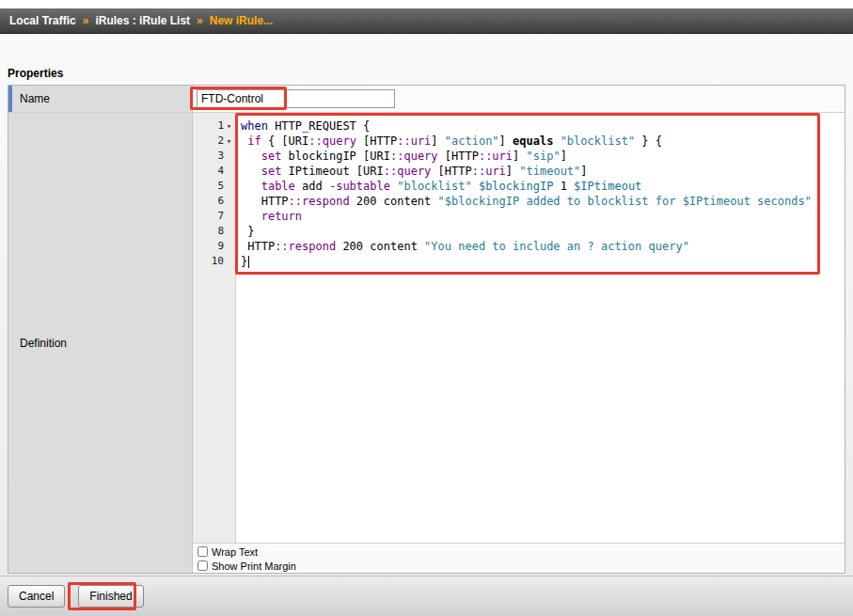  What do you see at coordinates (214, 216) in the screenshot?
I see `gutter-line: 7` at bounding box center [214, 216].